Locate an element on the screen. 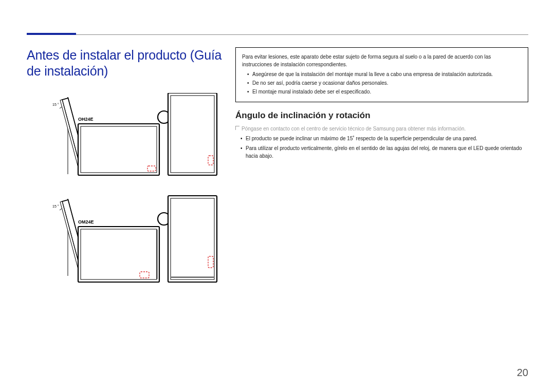 This screenshot has width=555, height=392. section-note: Póngase en contacto con el centro de ser… is located at coordinates (382, 128).